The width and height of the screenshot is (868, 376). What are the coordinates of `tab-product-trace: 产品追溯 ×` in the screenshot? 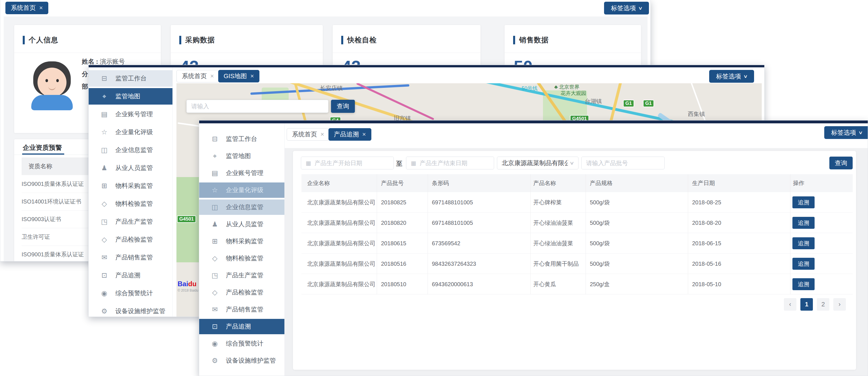 It's located at (350, 134).